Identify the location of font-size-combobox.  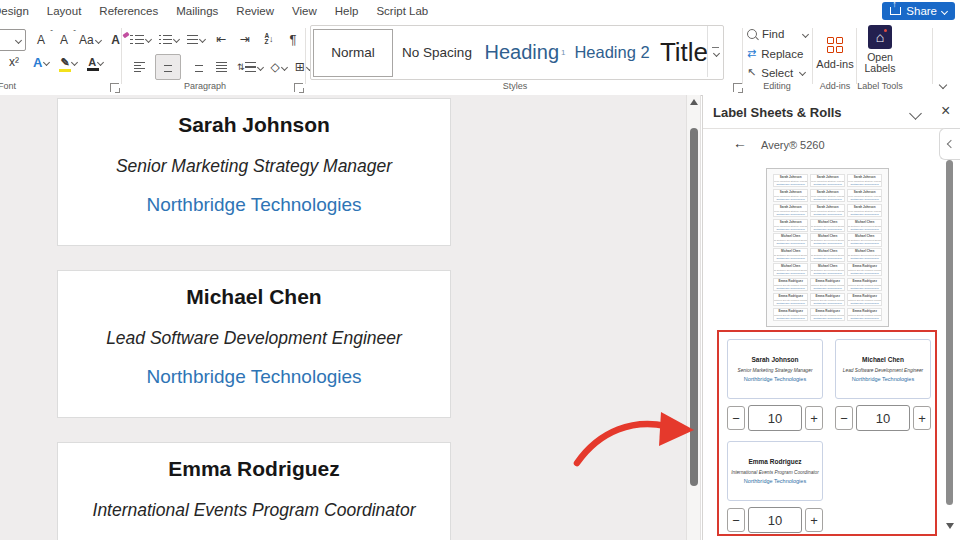
(13, 40).